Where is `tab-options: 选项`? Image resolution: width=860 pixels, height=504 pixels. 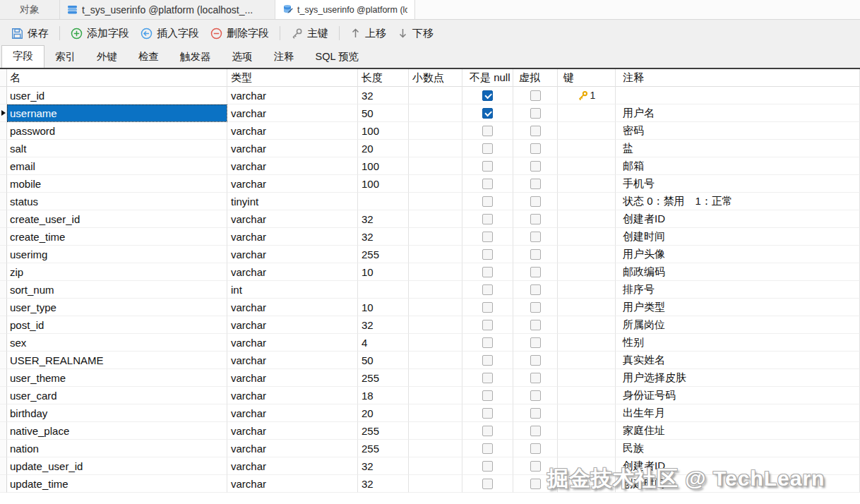
tab-options: 选项 is located at coordinates (243, 57).